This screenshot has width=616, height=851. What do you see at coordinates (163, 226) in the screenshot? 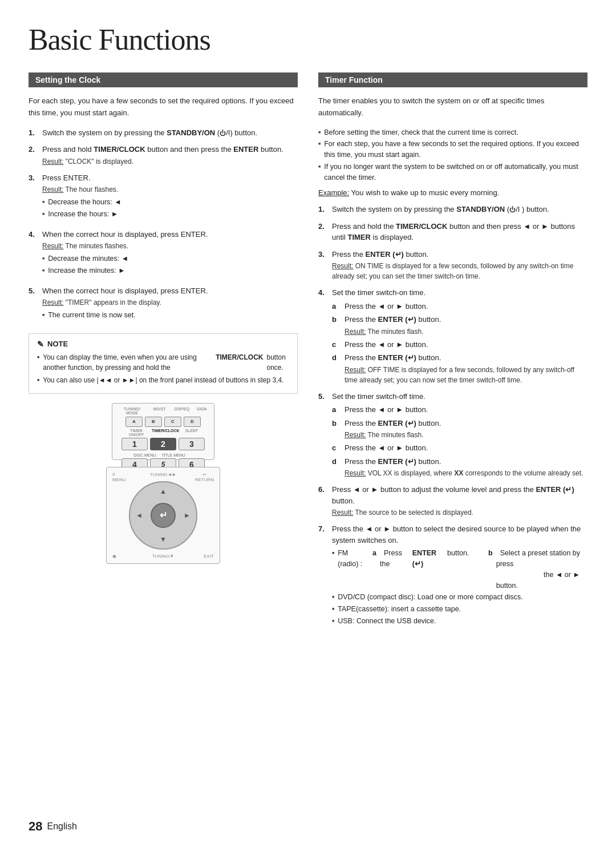
I see `left-steps: 1. Switch the system on by pressing the …` at bounding box center [163, 226].